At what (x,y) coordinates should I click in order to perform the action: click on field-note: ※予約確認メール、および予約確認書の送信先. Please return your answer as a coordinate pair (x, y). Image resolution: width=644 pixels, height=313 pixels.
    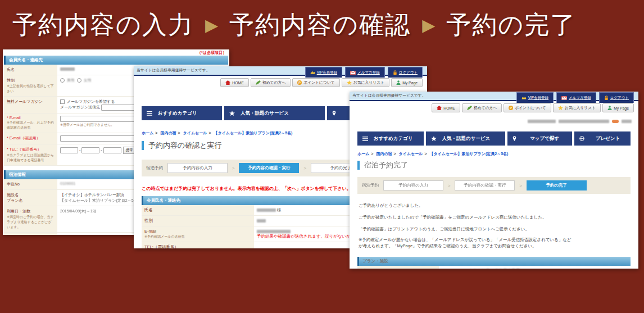
    Looking at the image, I should click on (30, 125).